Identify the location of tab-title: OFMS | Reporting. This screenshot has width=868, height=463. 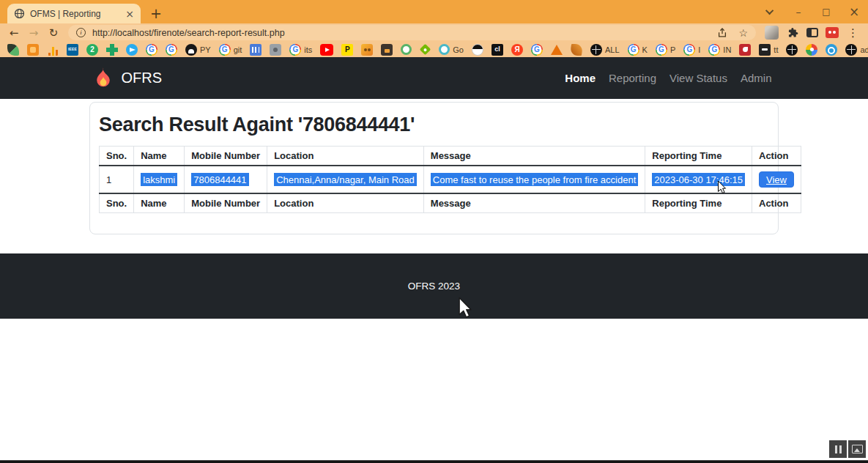
(75, 14).